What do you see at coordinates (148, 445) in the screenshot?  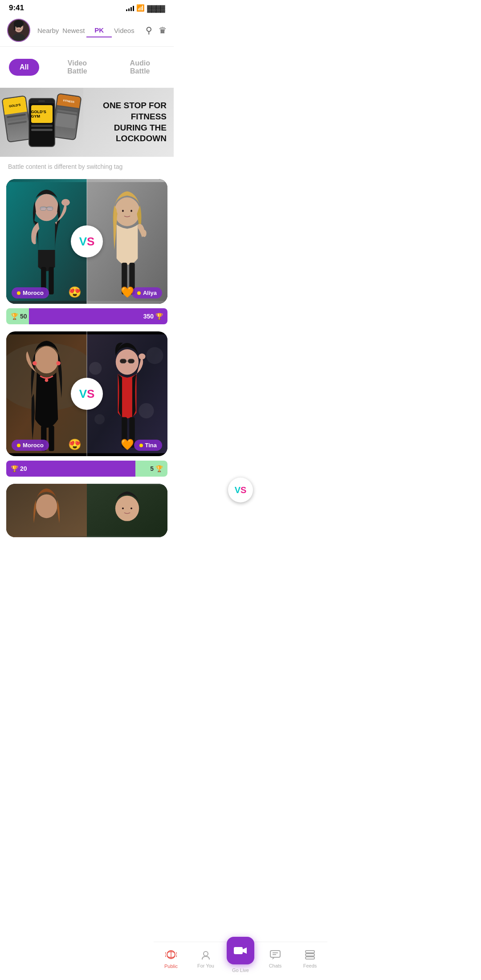 I see `battle-right-name-2: Tina` at bounding box center [148, 445].